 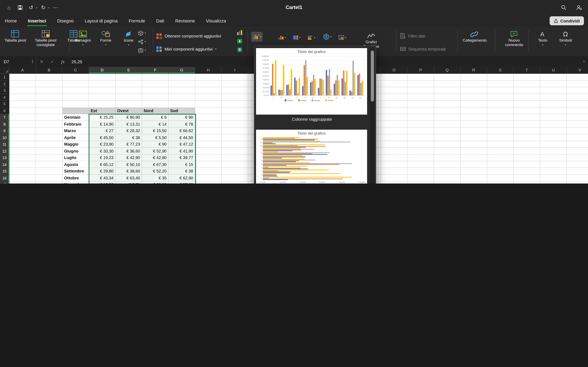 I want to click on ribbon-tab-revisione: Revisione, so click(x=185, y=21).